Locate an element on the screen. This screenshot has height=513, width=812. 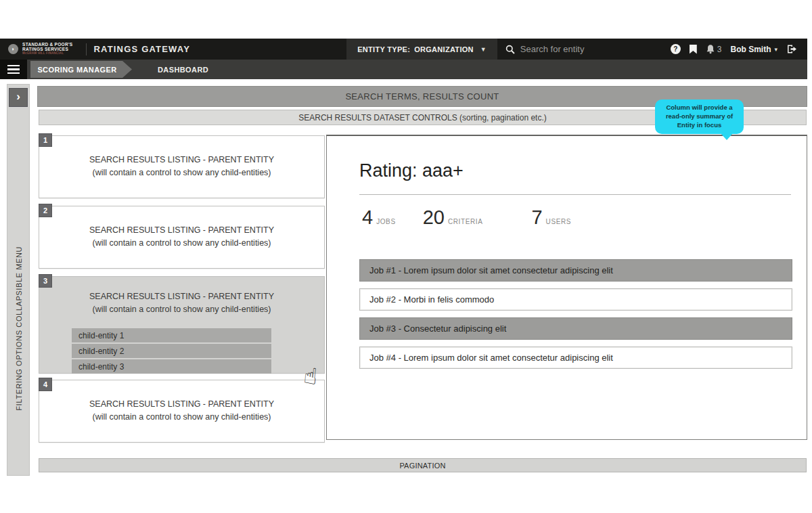
job-row-3: Job #3 - Consectetur adipiscing elit is located at coordinates (576, 329).